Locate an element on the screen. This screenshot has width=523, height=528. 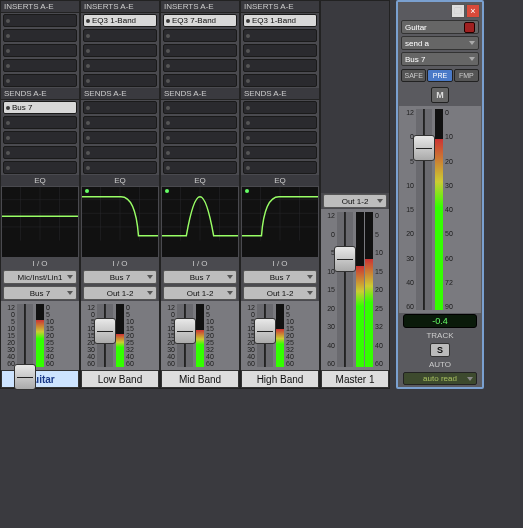
channel-name: Mid Band is located at coordinates (200, 379).